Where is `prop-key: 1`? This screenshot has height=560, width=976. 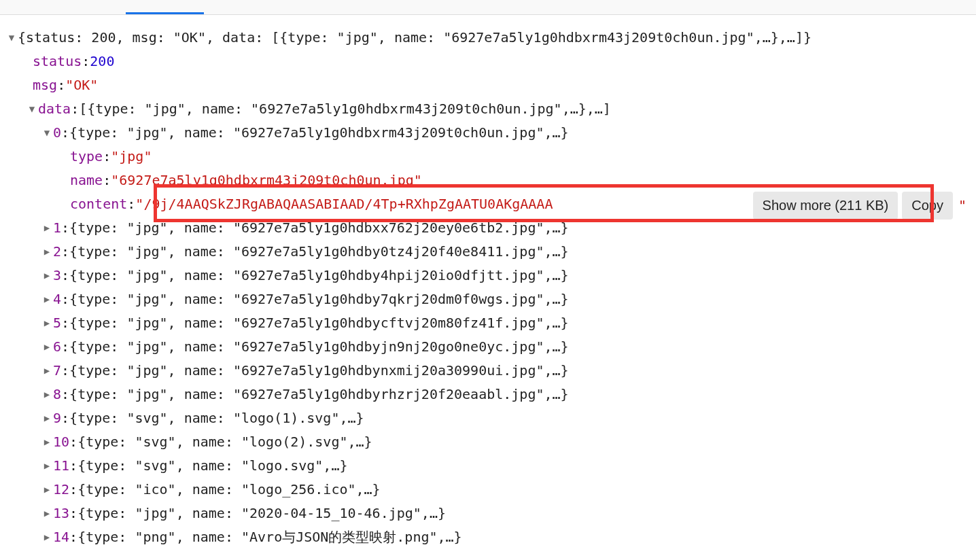
prop-key: 1 is located at coordinates (57, 228).